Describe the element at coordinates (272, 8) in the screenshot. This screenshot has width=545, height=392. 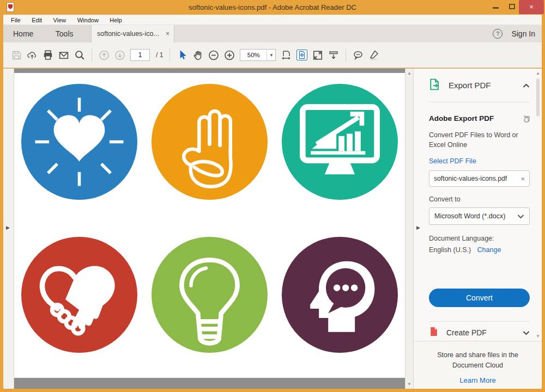
I see `title-bar: softonic-values-icons.pdf - Adobe Acroba…` at that location.